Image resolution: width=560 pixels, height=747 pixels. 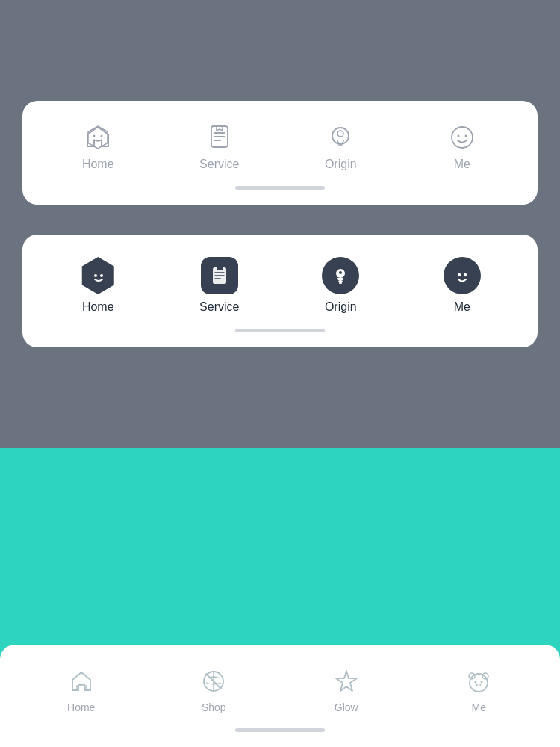 What do you see at coordinates (280, 285) in the screenshot?
I see `nav-items-dark: Home Service` at bounding box center [280, 285].